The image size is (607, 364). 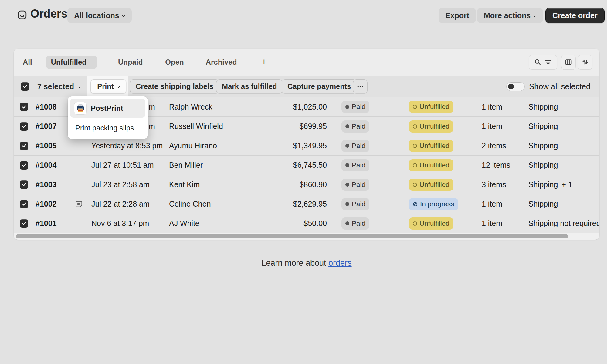 I want to click on edit-columns-button, so click(x=568, y=62).